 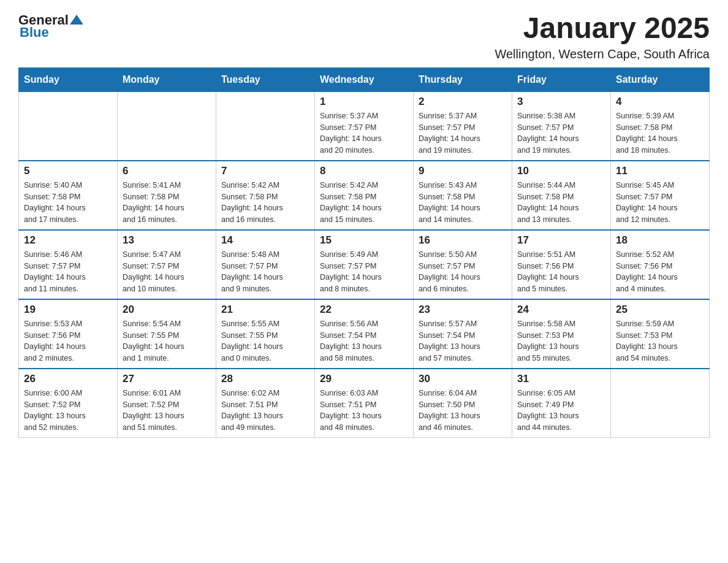 What do you see at coordinates (661, 126) in the screenshot?
I see `calendar-day-cell: 4Sunrise: 5:39 AM Sunset: 7:58 PM Daylig…` at bounding box center [661, 126].